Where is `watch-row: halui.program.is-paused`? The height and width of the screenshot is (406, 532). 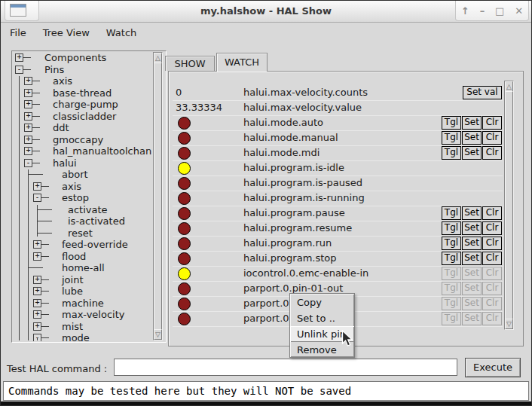 watch-row: halui.program.is-paused is located at coordinates (346, 183).